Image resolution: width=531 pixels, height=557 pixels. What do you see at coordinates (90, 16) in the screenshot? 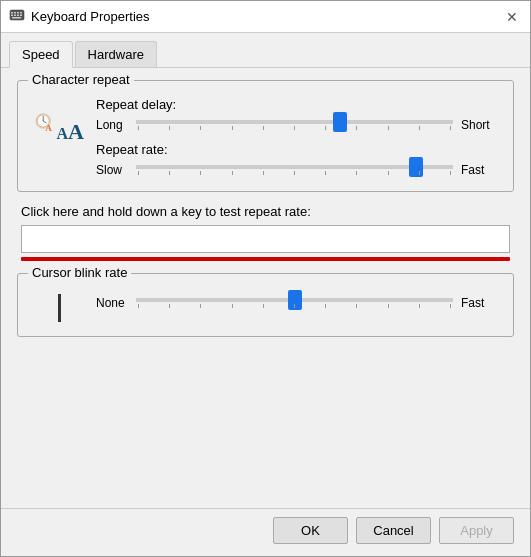
I see `window-title: Keyboard Properties` at bounding box center [90, 16].